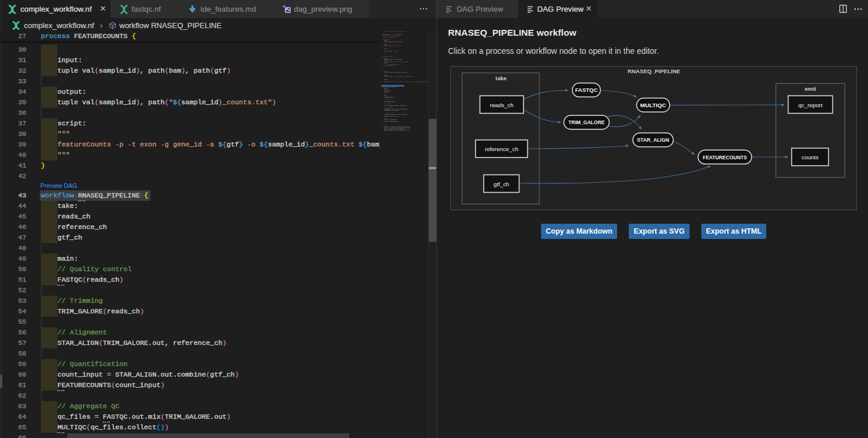 This screenshot has height=438, width=868. I want to click on svg-text: reads_ch, so click(502, 105).